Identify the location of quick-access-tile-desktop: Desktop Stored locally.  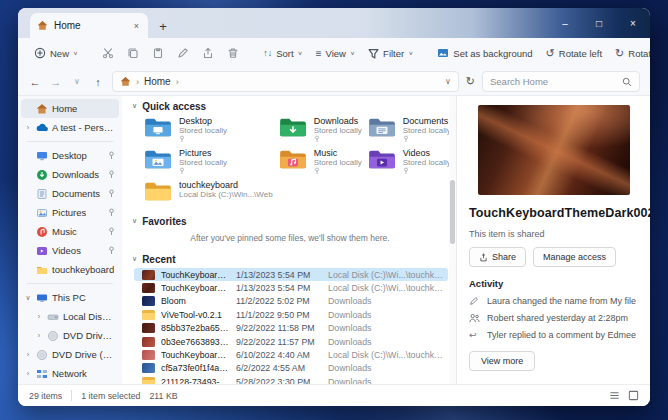
(208, 131).